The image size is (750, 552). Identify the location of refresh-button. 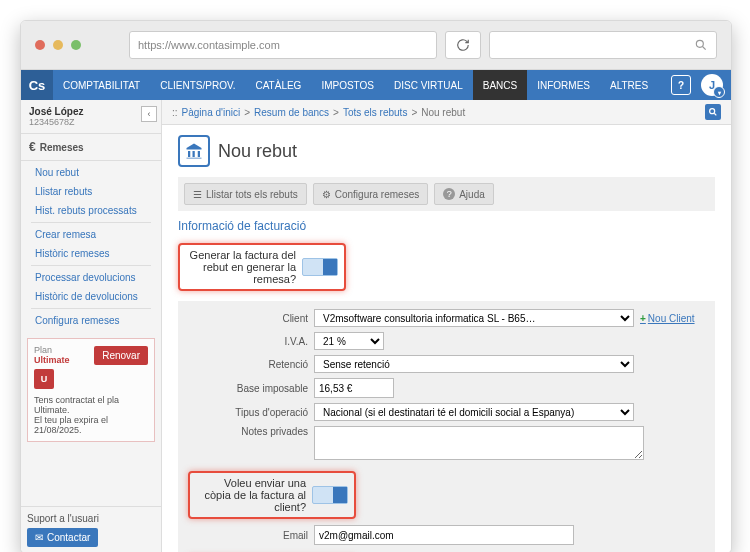
(463, 45).